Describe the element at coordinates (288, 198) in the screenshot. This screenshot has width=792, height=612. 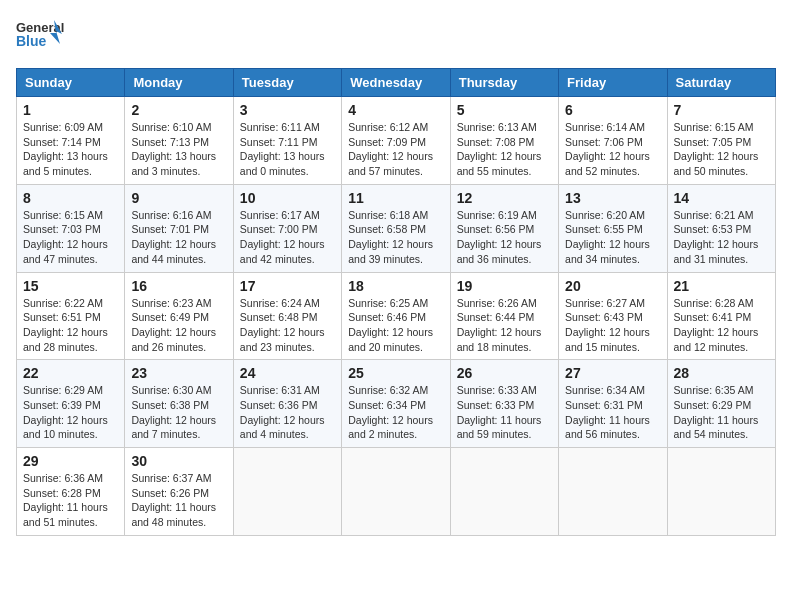
I see `day-number: 10` at that location.